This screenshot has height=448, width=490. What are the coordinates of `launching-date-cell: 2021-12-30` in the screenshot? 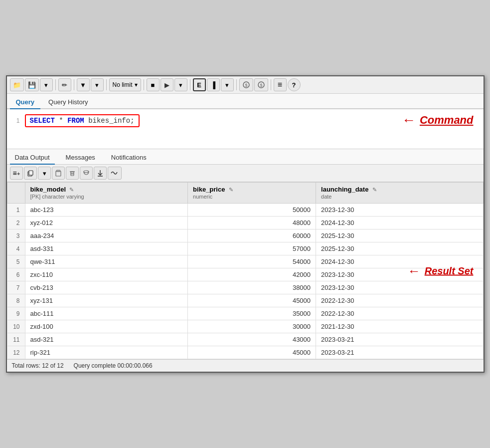 It's located at (400, 327).